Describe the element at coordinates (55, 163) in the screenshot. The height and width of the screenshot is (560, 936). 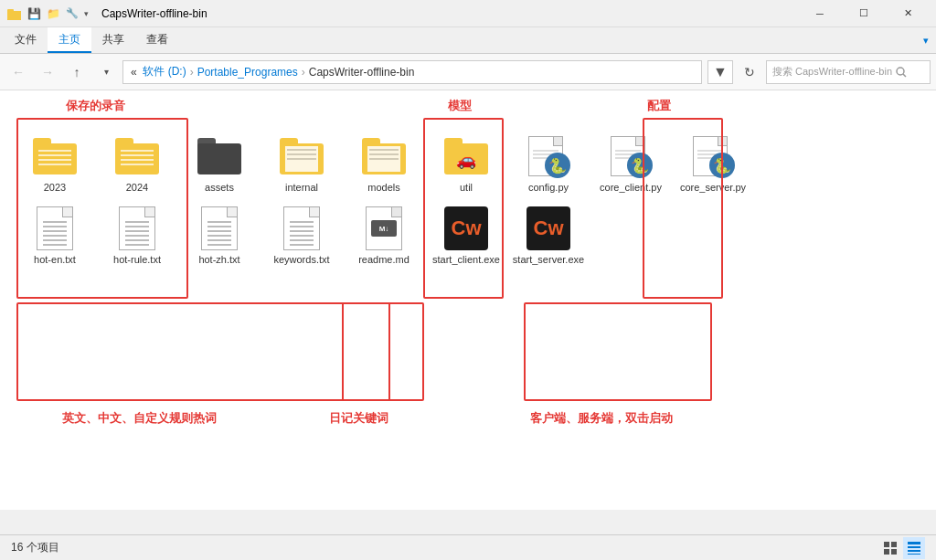
I see `folder-2023: 2023` at that location.